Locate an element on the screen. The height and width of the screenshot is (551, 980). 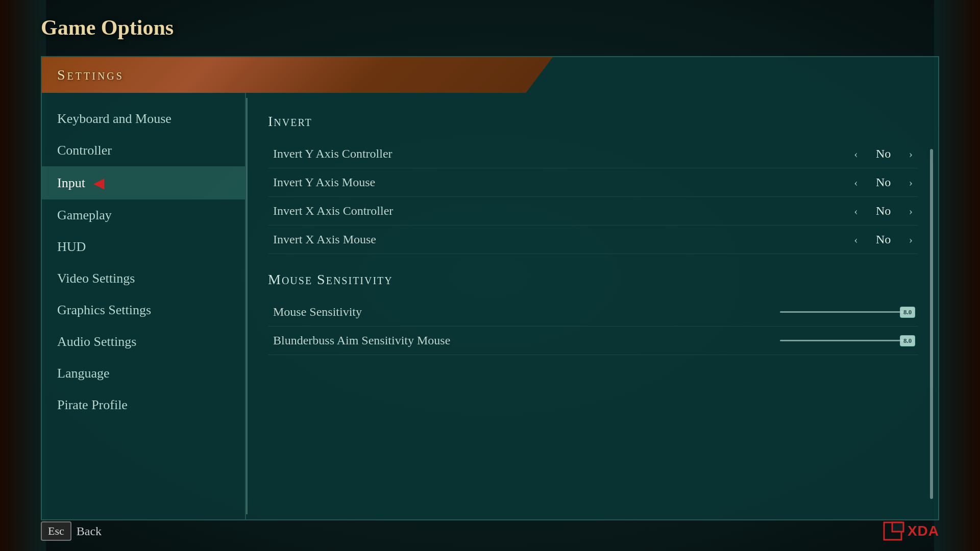
sidebar-label-audio-settings: Audio Settings is located at coordinates (97, 342).